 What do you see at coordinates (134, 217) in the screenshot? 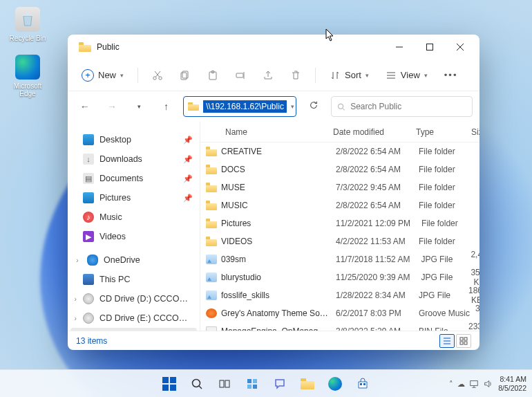
I see `nav-item-music: ♪Music` at bounding box center [134, 217].